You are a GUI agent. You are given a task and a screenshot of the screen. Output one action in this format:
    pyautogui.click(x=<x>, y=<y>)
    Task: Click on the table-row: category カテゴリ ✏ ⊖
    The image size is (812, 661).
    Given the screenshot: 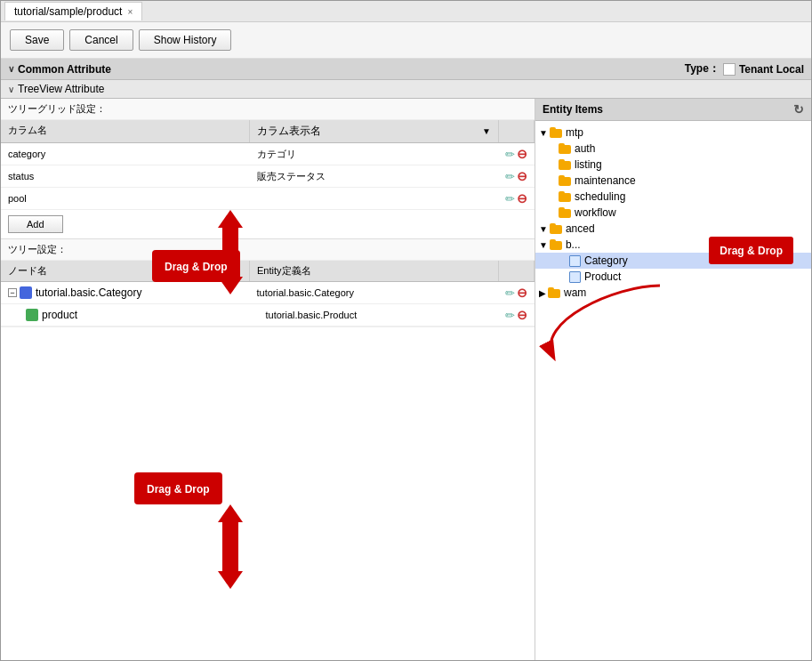 What is the action you would take?
    pyautogui.click(x=268, y=155)
    